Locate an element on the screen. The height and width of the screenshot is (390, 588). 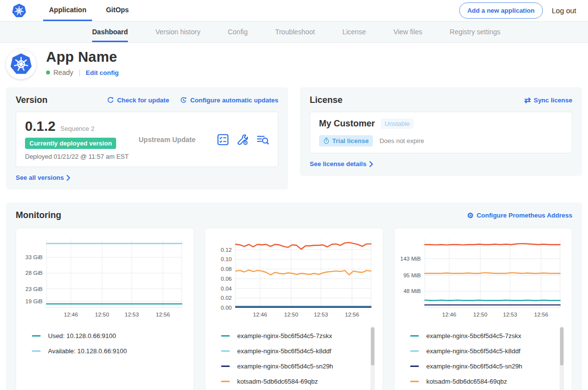
see-license-details-link: See license details is located at coordinates (342, 164).